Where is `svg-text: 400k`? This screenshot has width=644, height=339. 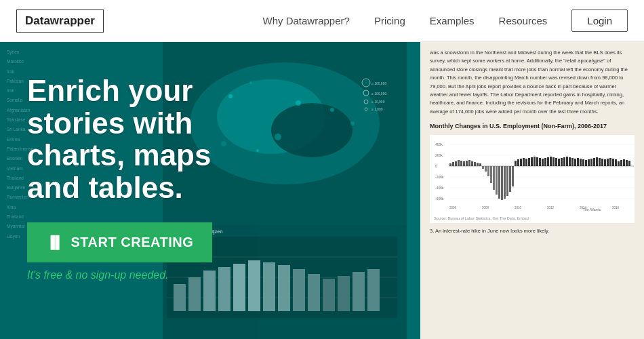 svg-text: 400k is located at coordinates (439, 144).